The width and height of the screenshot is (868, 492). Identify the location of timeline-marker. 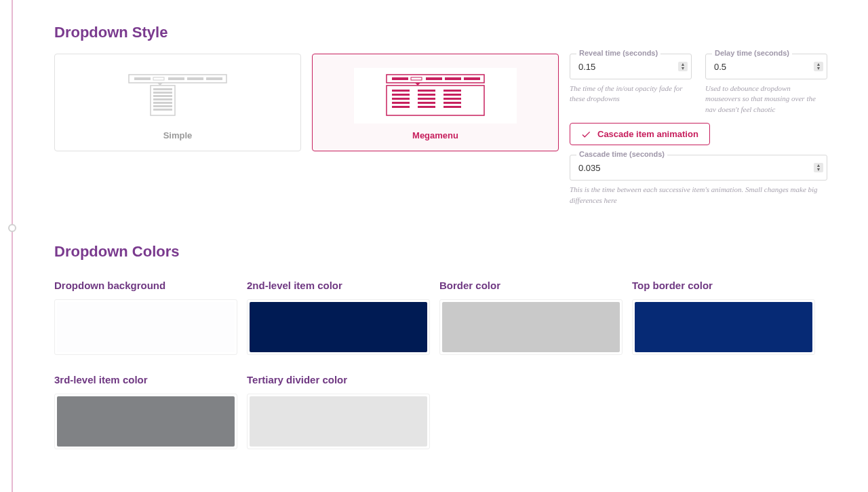
(12, 228).